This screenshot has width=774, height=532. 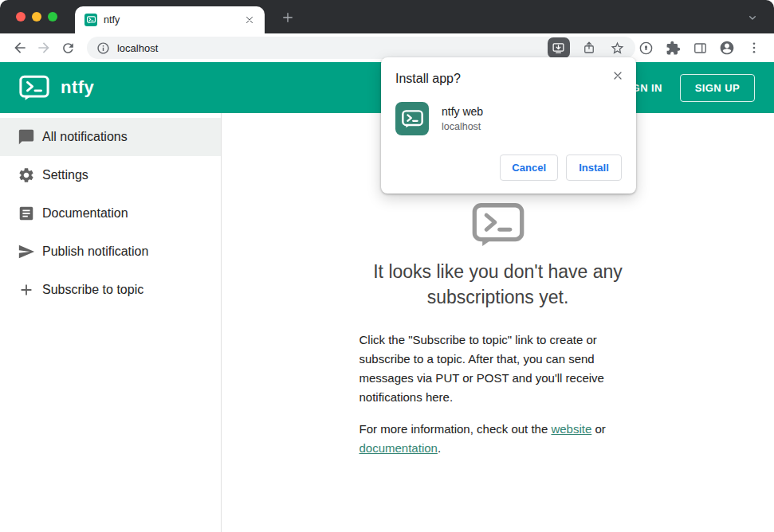 I want to click on forward-arrow-icon, so click(x=44, y=48).